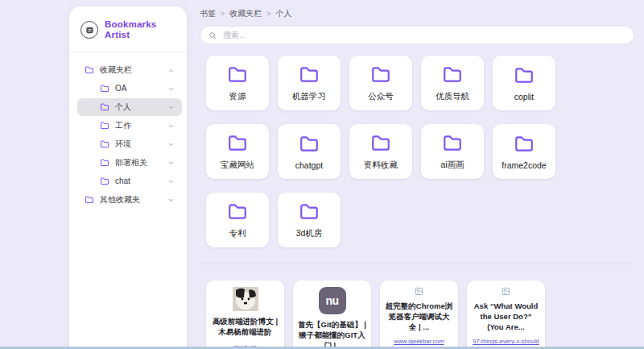 The height and width of the screenshot is (349, 644). What do you see at coordinates (332, 301) in the screenshot?
I see `logo-badge: nu` at bounding box center [332, 301].